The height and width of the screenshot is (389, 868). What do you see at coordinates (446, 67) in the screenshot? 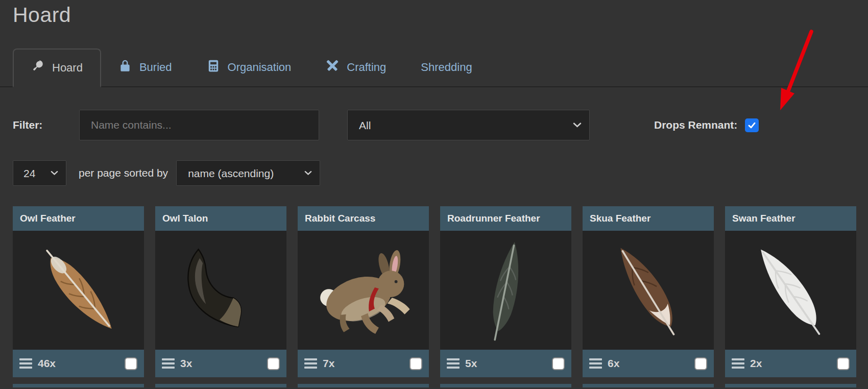
I see `tab-shredding: Shredding` at bounding box center [446, 67].